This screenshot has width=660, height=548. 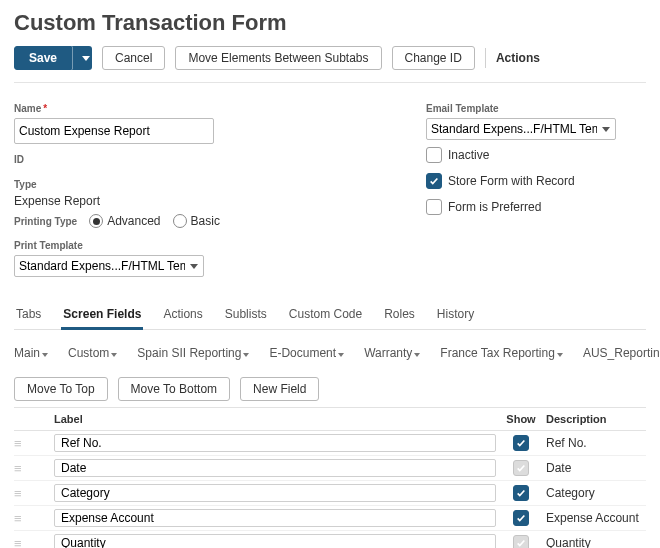 What do you see at coordinates (536, 155) in the screenshot?
I see `inactive-row: Inactive` at bounding box center [536, 155].